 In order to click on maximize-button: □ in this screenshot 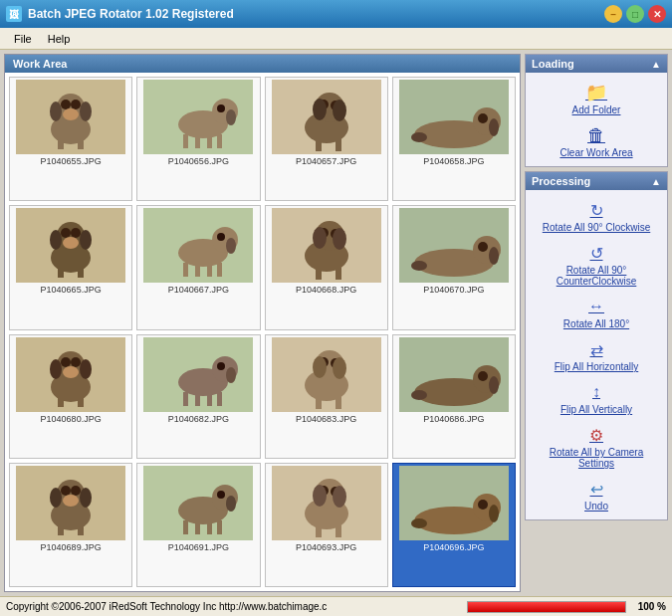, I will do `click(635, 14)`.